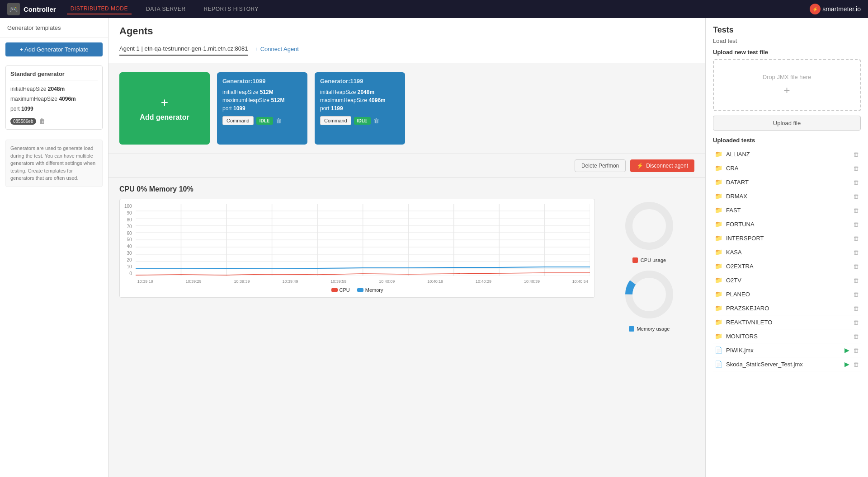 The width and height of the screenshot is (868, 477). What do you see at coordinates (407, 189) in the screenshot?
I see `metrics-header: CPU 0% Memory 10%` at bounding box center [407, 189].